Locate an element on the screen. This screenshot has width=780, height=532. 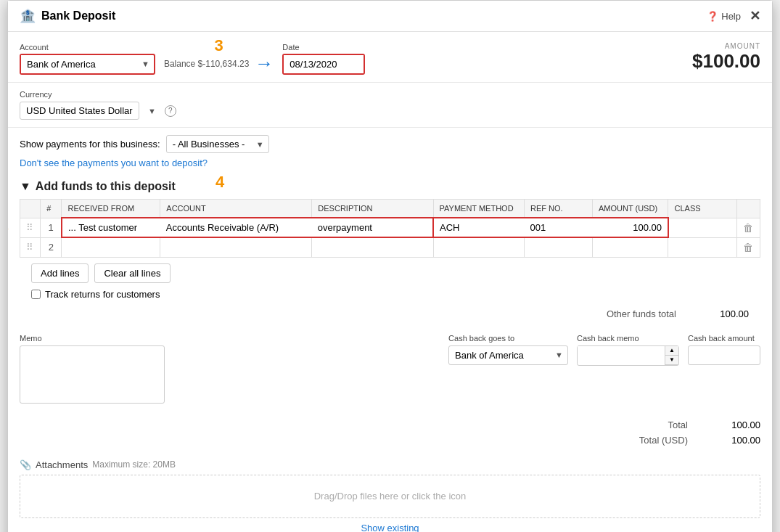
th-received: RECEIVED FROM is located at coordinates (111, 209).